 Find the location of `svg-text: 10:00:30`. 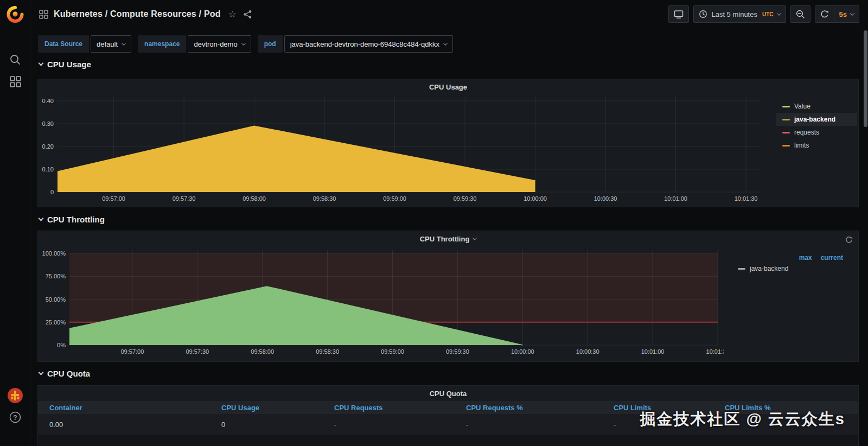

svg-text: 10:00:30 is located at coordinates (605, 199).